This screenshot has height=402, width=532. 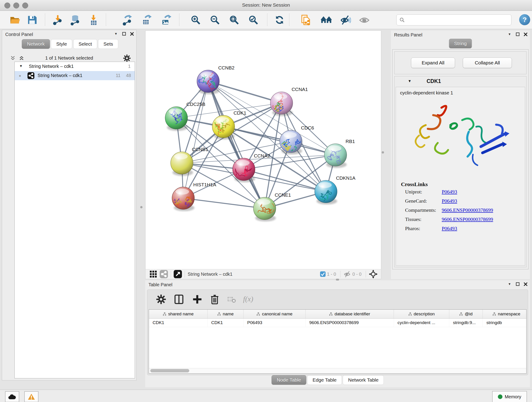 What do you see at coordinates (215, 299) in the screenshot?
I see `delete-column-icon` at bounding box center [215, 299].